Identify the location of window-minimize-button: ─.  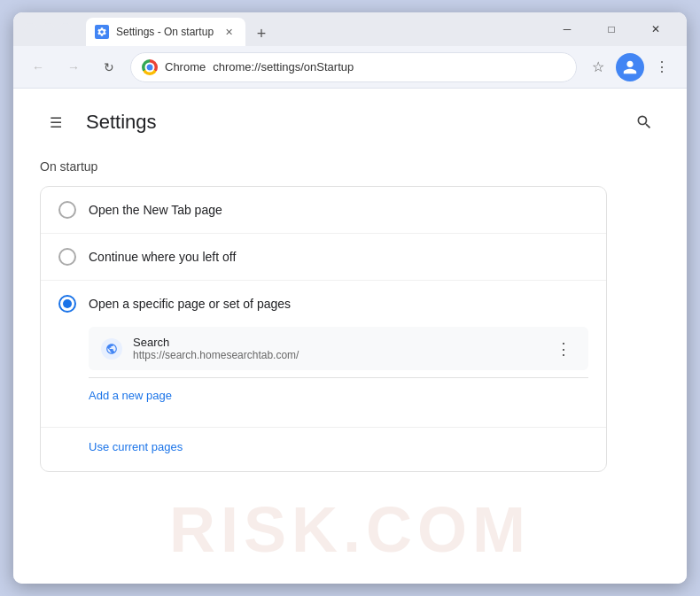
(567, 29).